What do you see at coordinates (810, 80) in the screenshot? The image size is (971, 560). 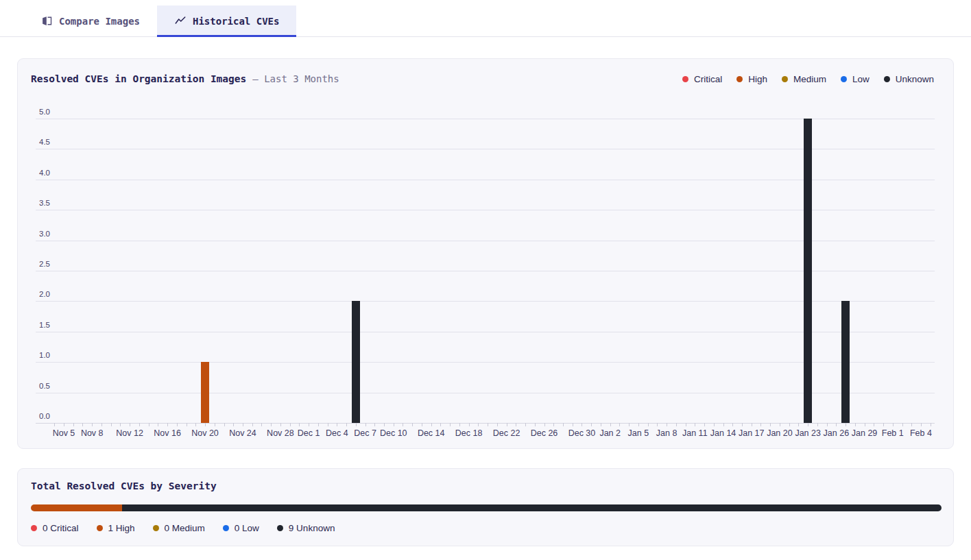 I see `legend-item-medium-label: Medium` at bounding box center [810, 80].